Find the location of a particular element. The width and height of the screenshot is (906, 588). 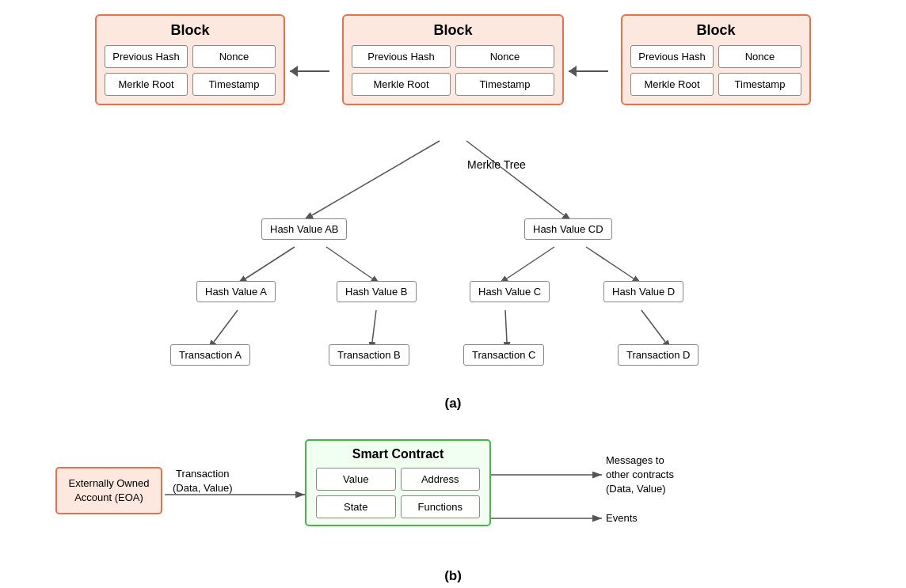

sc-title: Smart Contract is located at coordinates (398, 454).